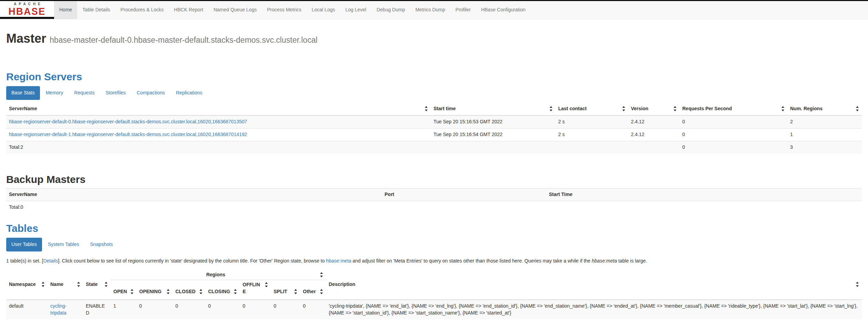 Image resolution: width=868 pixels, height=329 pixels. Describe the element at coordinates (65, 284) in the screenshot. I see `col-header-name: Name` at that location.